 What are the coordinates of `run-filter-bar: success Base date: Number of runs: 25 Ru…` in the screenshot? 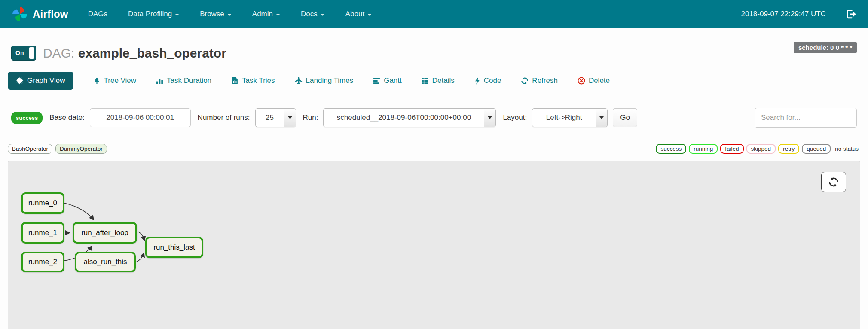 It's located at (434, 118).